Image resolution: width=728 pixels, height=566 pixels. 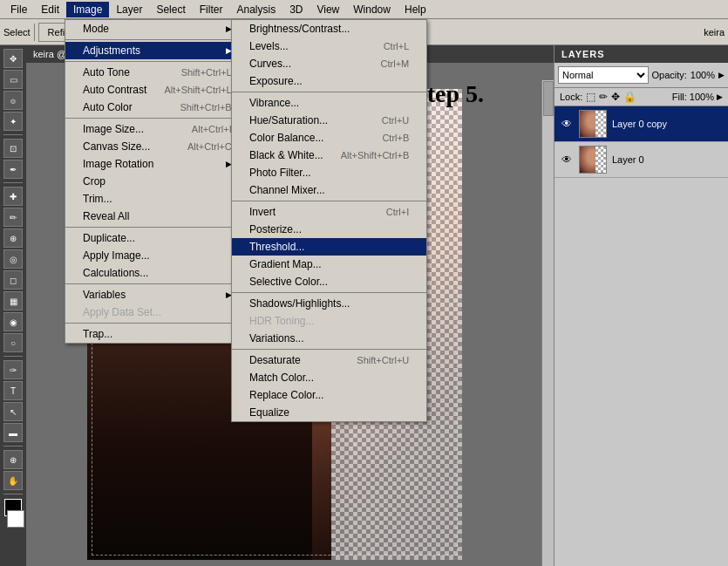 I want to click on menu-item-duplicate: Duplicate..., so click(x=157, y=238).